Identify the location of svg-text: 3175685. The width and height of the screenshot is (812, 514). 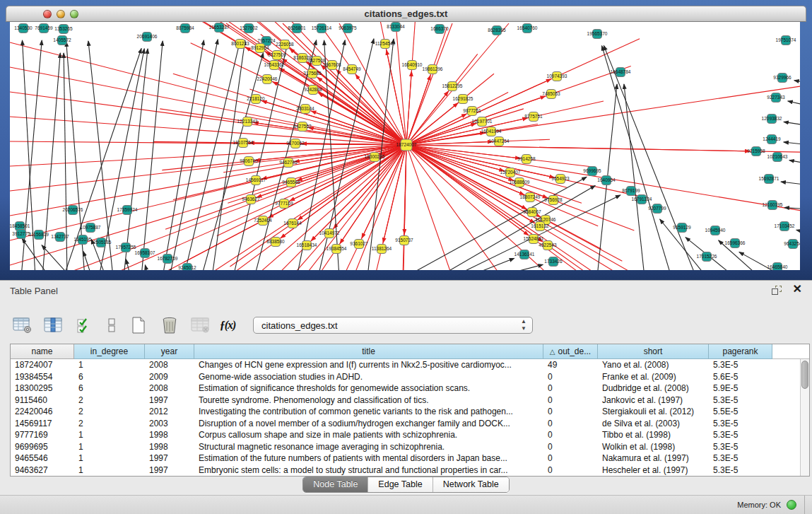
(312, 74).